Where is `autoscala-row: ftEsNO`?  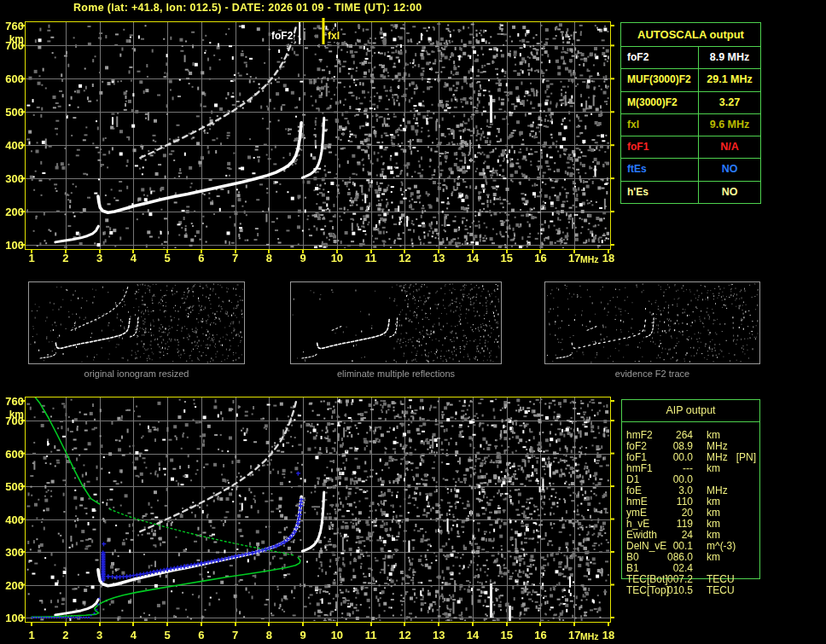
autoscala-row: ftEsNO is located at coordinates (691, 169).